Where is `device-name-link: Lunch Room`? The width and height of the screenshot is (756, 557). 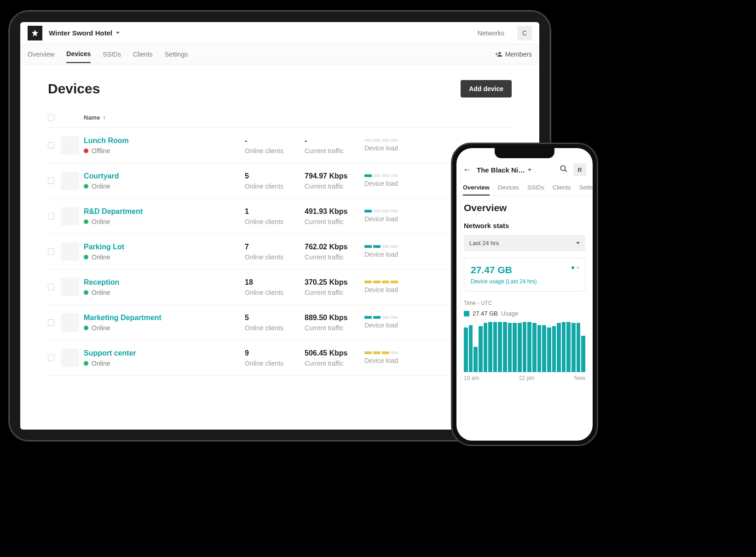 device-name-link: Lunch Room is located at coordinates (106, 141).